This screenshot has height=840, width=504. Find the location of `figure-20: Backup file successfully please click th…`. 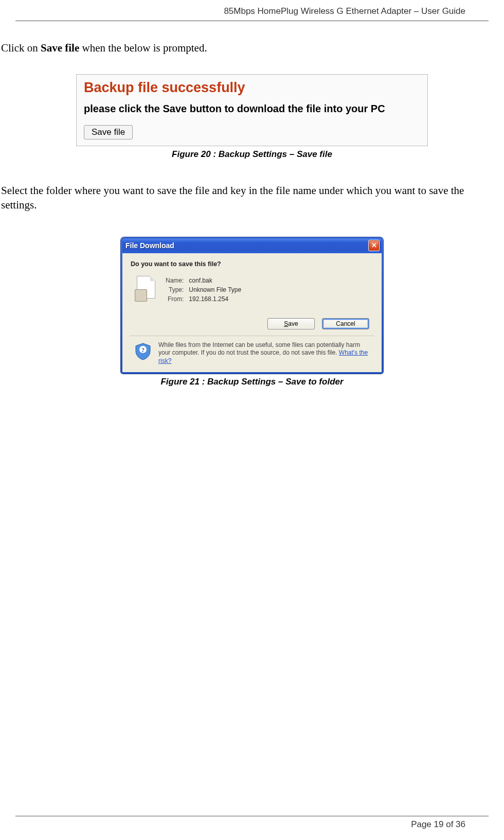

figure-20: Backup file successfully please click th… is located at coordinates (252, 117).